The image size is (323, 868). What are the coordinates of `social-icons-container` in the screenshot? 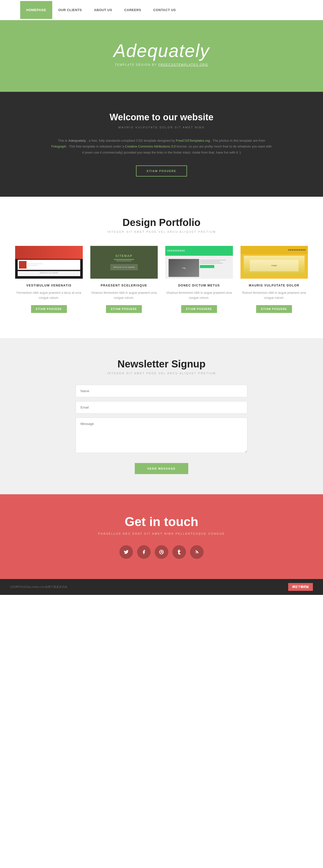 It's located at (162, 552).